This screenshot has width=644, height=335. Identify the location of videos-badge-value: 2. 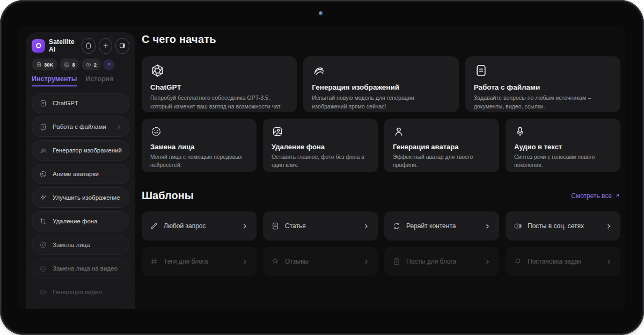
(96, 64).